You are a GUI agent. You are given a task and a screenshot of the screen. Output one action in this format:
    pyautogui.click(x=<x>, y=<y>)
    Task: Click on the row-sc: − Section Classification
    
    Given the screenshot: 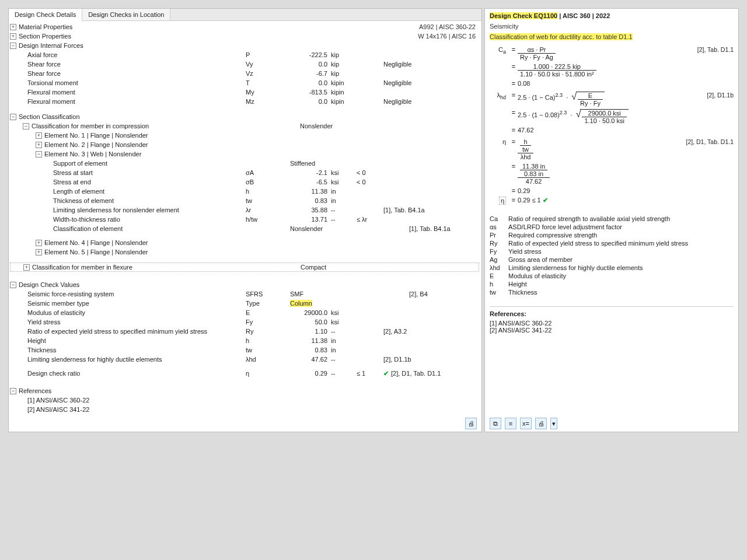 What is the action you would take?
    pyautogui.click(x=245, y=117)
    